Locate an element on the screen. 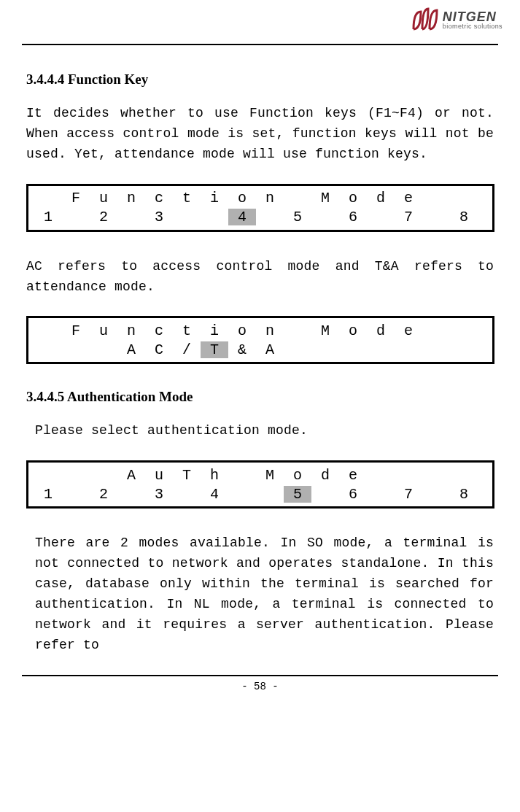  para-auth-1: Please select authentication mode. is located at coordinates (260, 431).